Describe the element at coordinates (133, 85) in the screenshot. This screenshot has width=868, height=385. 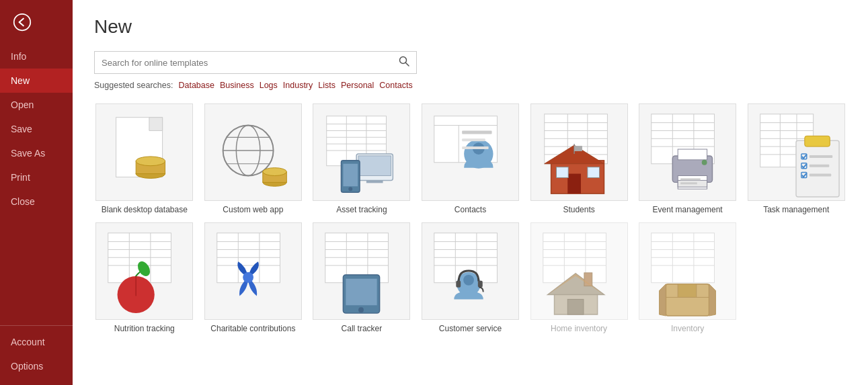
I see `suggested-label: Suggested searches:` at that location.